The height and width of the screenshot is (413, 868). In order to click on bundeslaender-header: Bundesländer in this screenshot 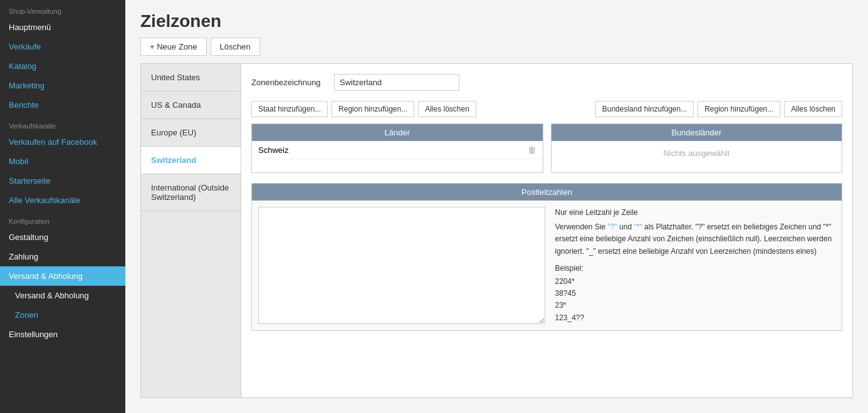, I will do `click(697, 133)`.